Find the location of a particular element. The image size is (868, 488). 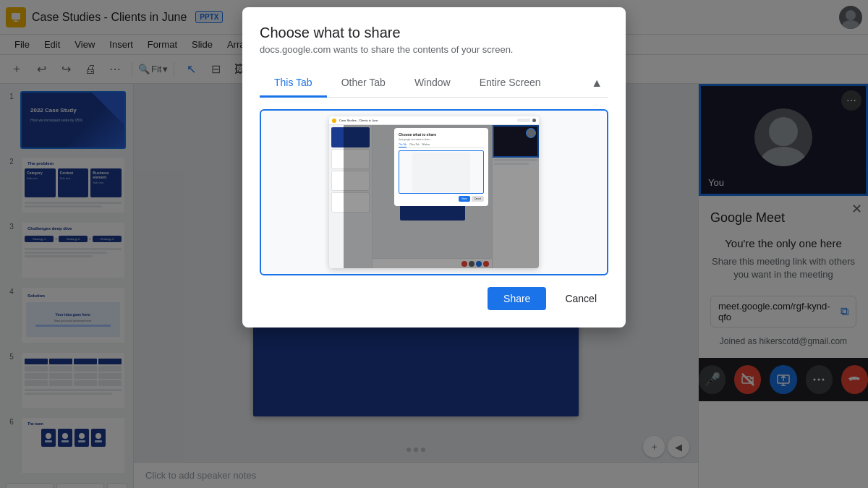

tab-window: Window is located at coordinates (433, 84).